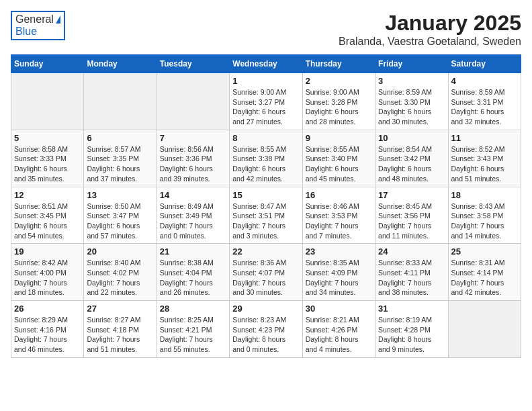 The width and height of the screenshot is (532, 411). I want to click on day-number: 26, so click(47, 309).